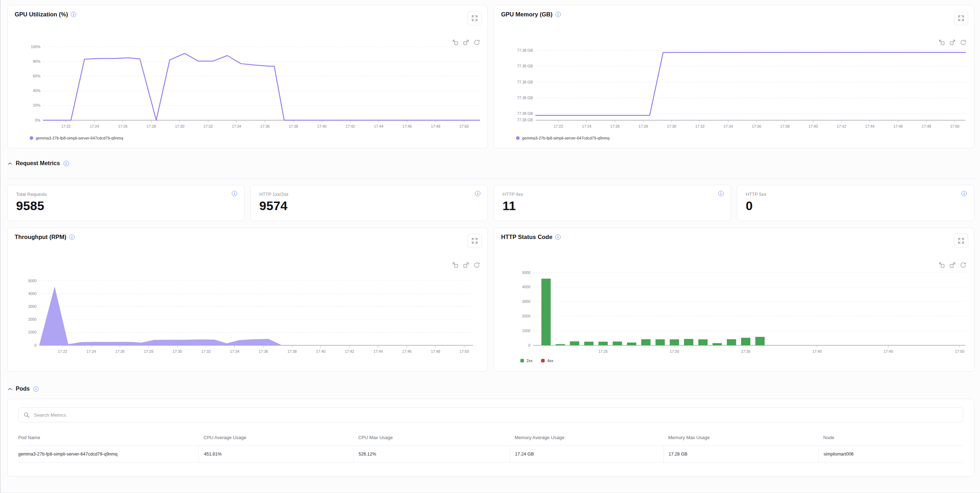 The height and width of the screenshot is (493, 980). Describe the element at coordinates (888, 351) in the screenshot. I see `svg-text: 17:45` at that location.